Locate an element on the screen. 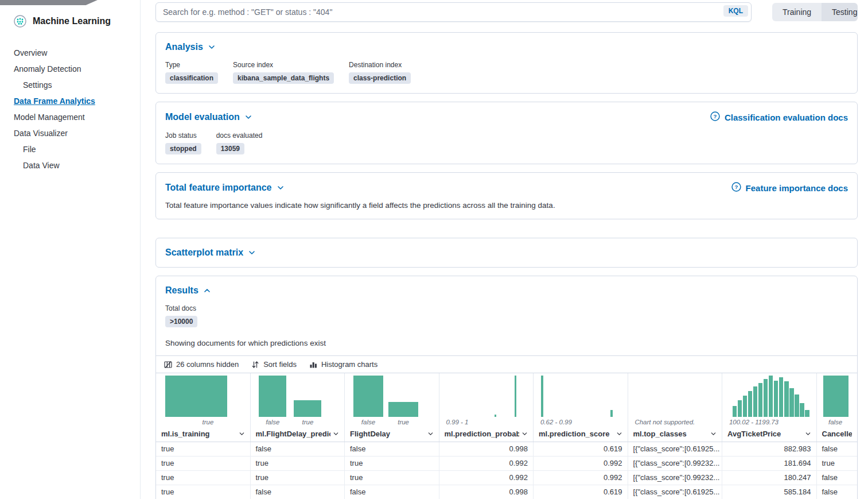 This screenshot has height=499, width=868. histogram-labels: true is located at coordinates (203, 423).